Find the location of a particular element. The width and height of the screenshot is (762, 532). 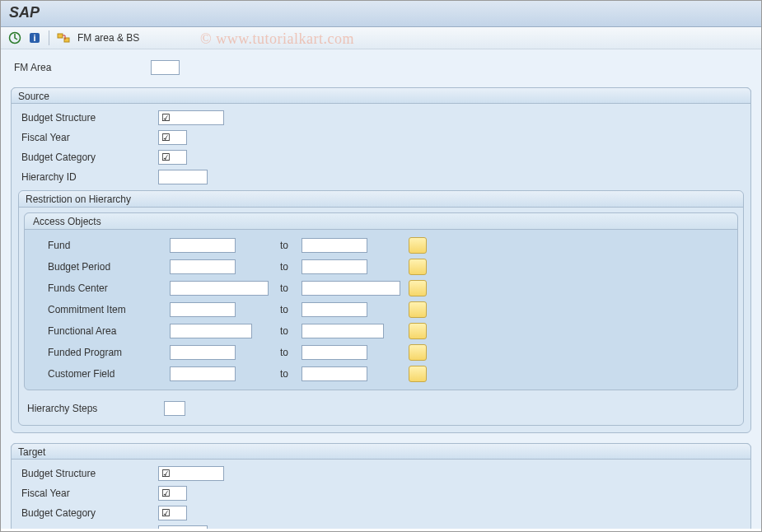

access-label: Budget Period is located at coordinates (100, 267).